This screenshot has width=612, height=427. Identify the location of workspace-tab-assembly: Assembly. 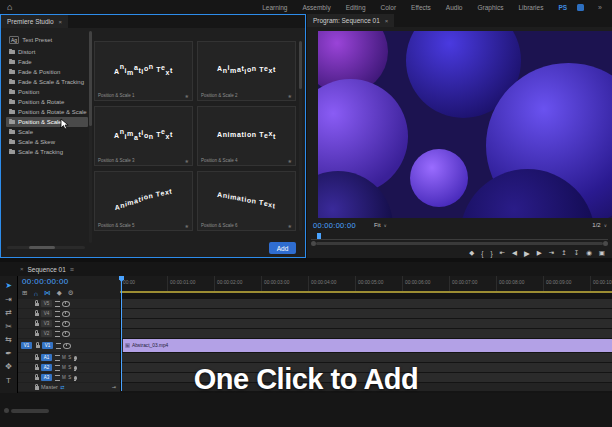
(316, 8).